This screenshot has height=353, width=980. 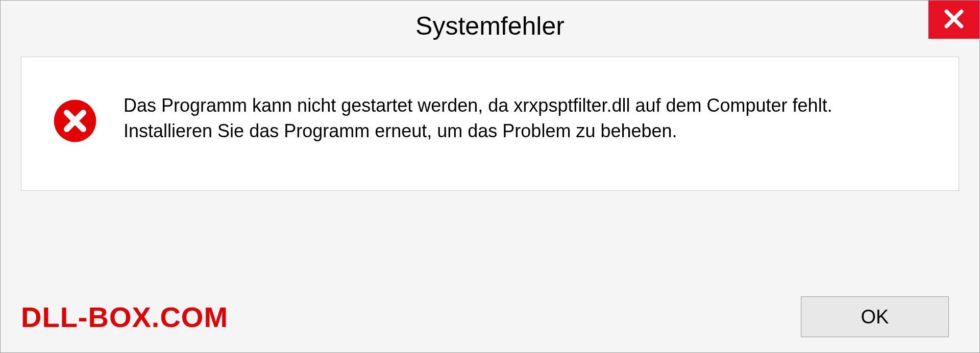 I want to click on close-button, so click(x=954, y=19).